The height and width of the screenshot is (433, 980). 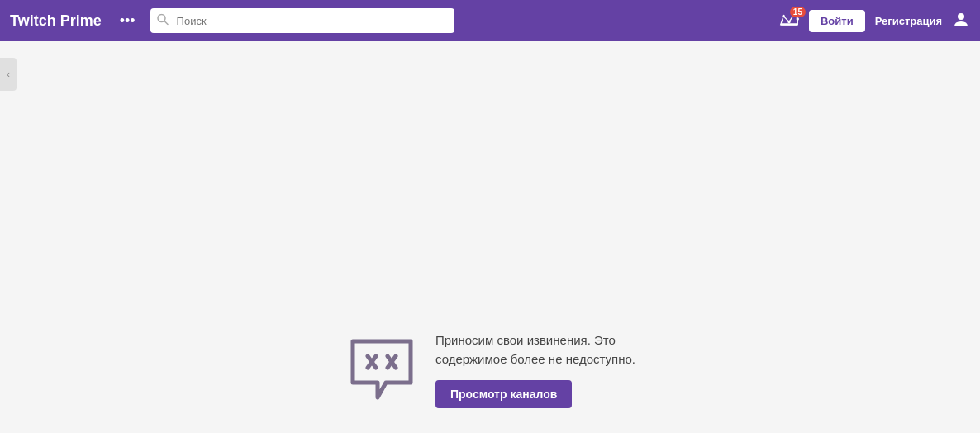 I want to click on search-container, so click(x=302, y=21).